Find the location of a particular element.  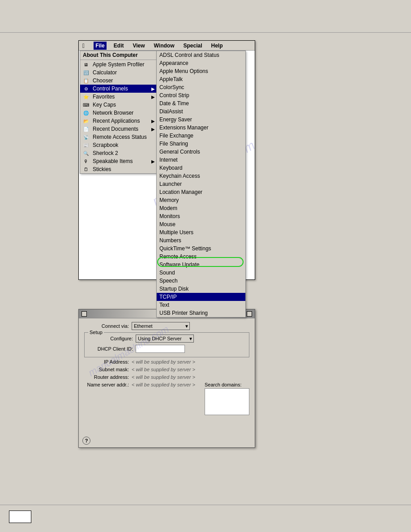

remote-icon: 📡 is located at coordinates (86, 137).